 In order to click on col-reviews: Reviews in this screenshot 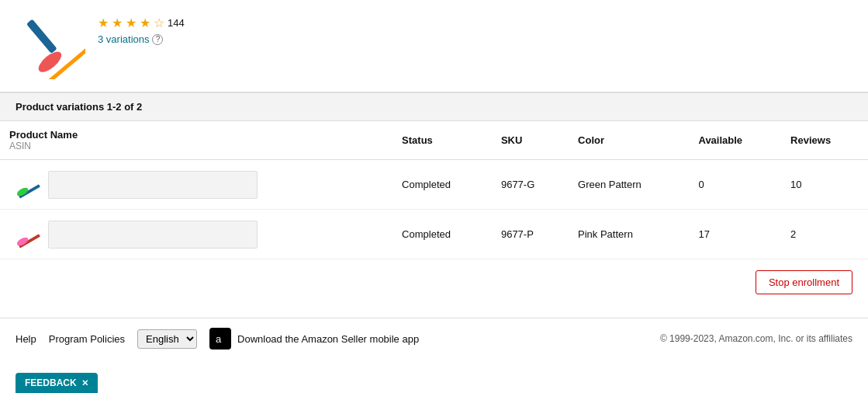, I will do `click(825, 141)`.